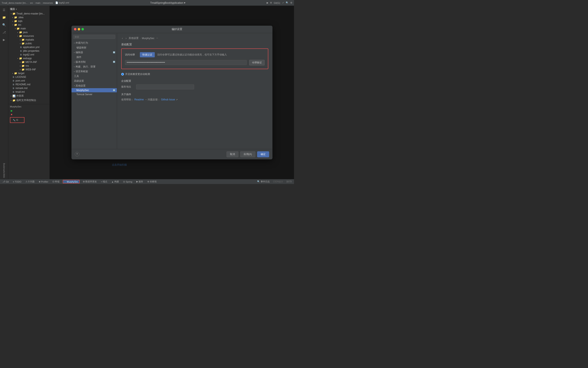 The image size is (588, 368). Describe the element at coordinates (29, 58) in the screenshot. I see `sidebar-item-webapp: ▾ 📁 webapp` at that location.